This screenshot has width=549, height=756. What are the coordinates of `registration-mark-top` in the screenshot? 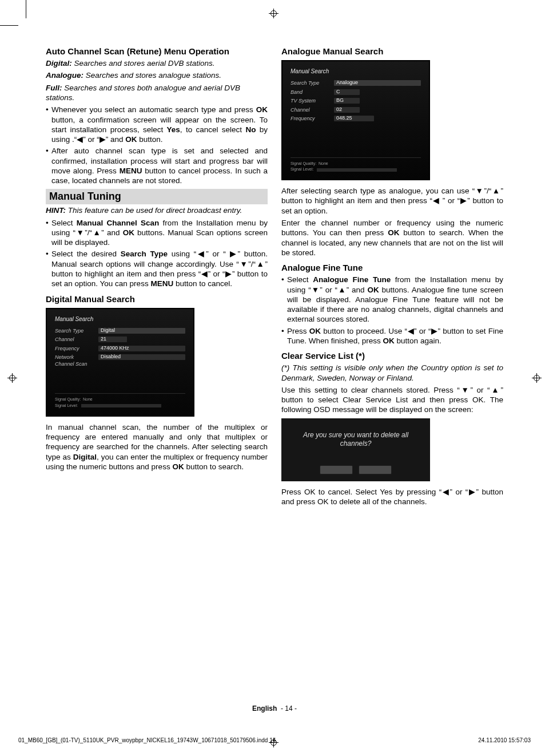 It's located at (273, 14).